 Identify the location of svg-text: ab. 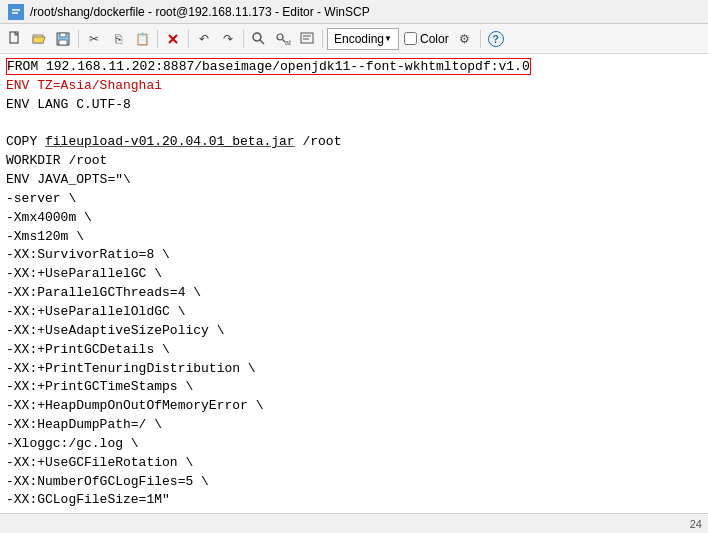
(288, 42).